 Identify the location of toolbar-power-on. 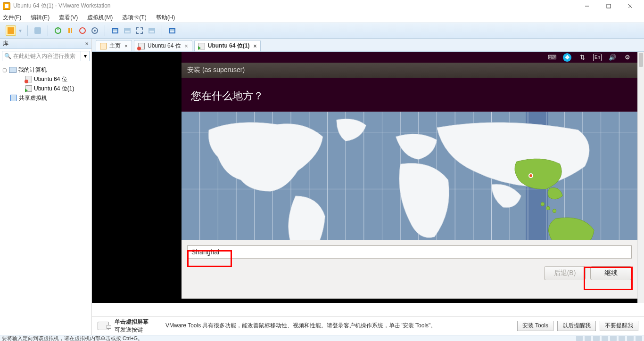
(58, 31).